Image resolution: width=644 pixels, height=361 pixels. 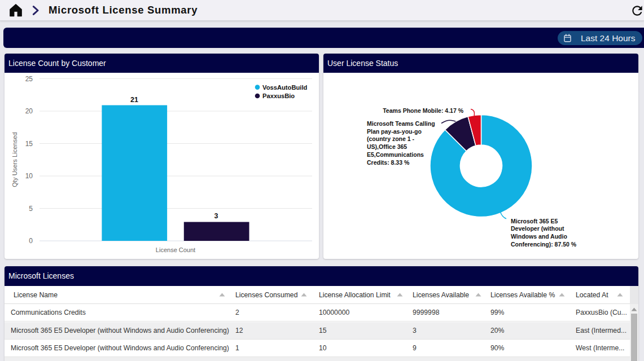 What do you see at coordinates (279, 96) in the screenshot?
I see `svg-text: PaxxusBio` at bounding box center [279, 96].